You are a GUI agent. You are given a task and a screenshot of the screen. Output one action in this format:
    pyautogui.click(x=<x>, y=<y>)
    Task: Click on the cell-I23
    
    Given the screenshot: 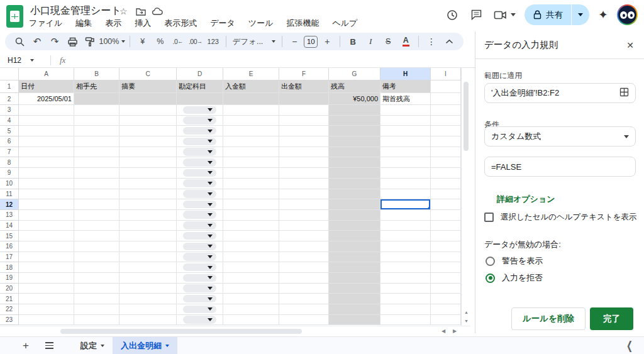 What is the action you would take?
    pyautogui.click(x=446, y=321)
    